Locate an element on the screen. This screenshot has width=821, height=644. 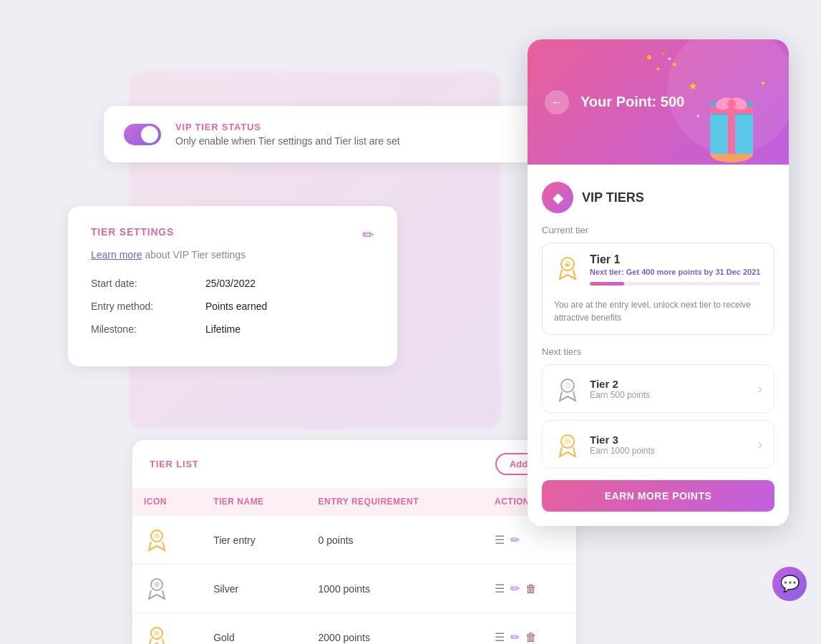
table-row: Silver 1000 points ☰ ✏ 🗑 is located at coordinates (354, 589).